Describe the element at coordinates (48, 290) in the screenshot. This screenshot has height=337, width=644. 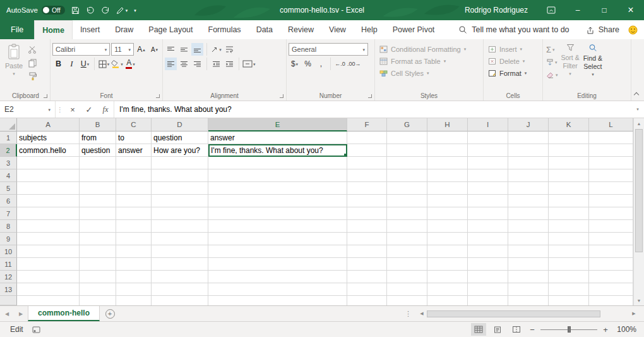
I see `cell-A13` at that location.